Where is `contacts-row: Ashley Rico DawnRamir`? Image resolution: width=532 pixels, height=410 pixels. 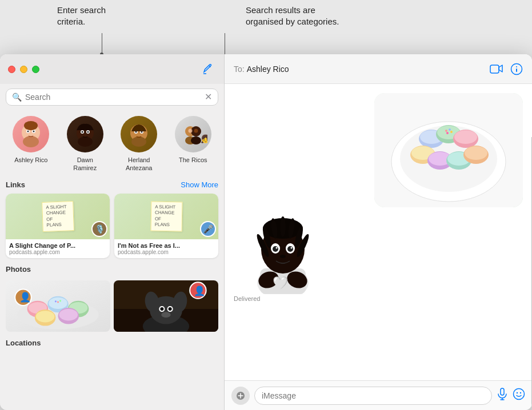
contacts-row: Ashley Rico DawnRamir is located at coordinates (112, 143).